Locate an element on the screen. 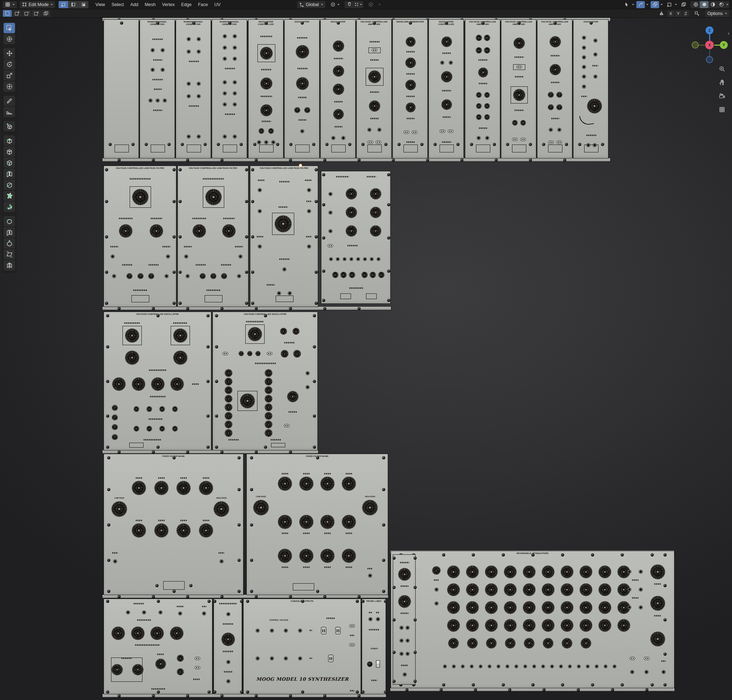  grid-ortho-icon is located at coordinates (722, 110).